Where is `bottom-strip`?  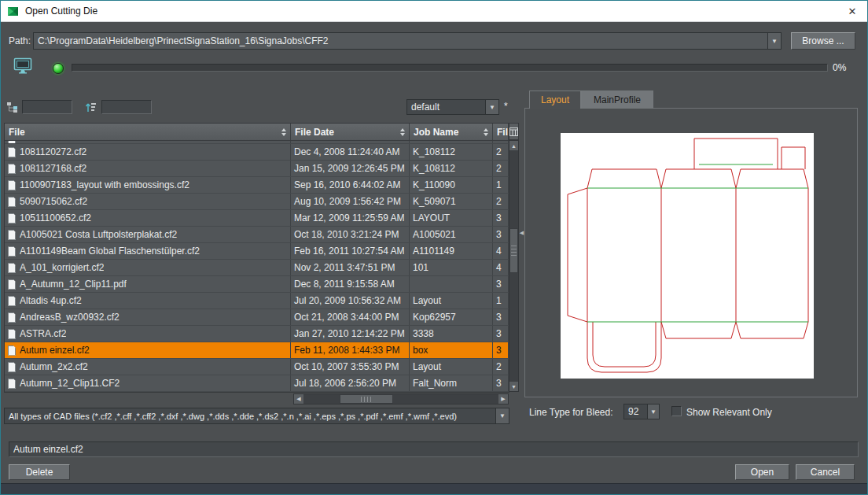 bottom-strip is located at coordinates (434, 489).